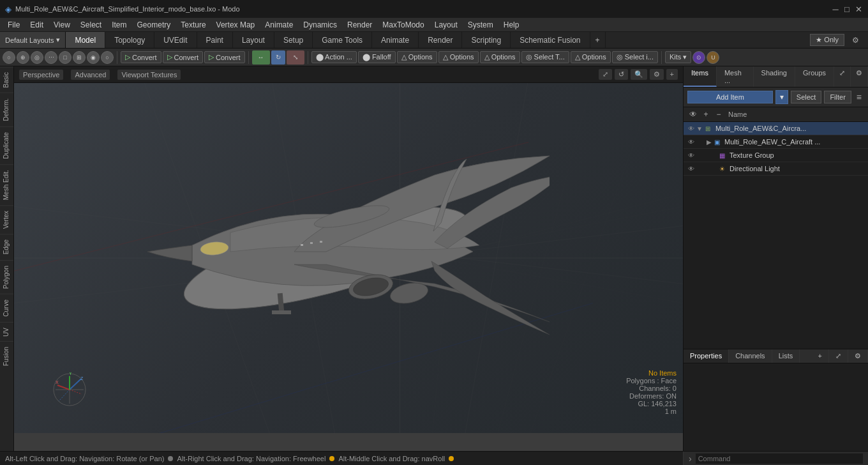 Image resolution: width=868 pixels, height=465 pixels. I want to click on menu-item: Item, so click(119, 25).